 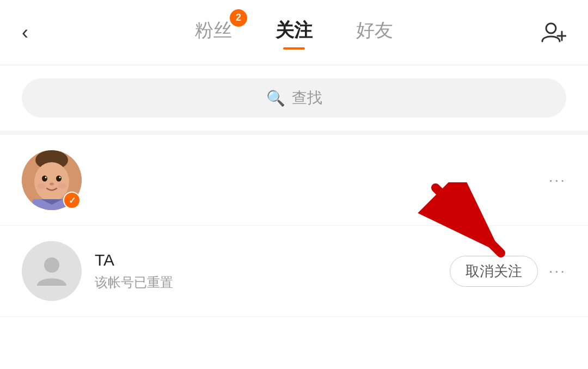 What do you see at coordinates (375, 30) in the screenshot?
I see `tab-friends-label: 好友` at bounding box center [375, 30].